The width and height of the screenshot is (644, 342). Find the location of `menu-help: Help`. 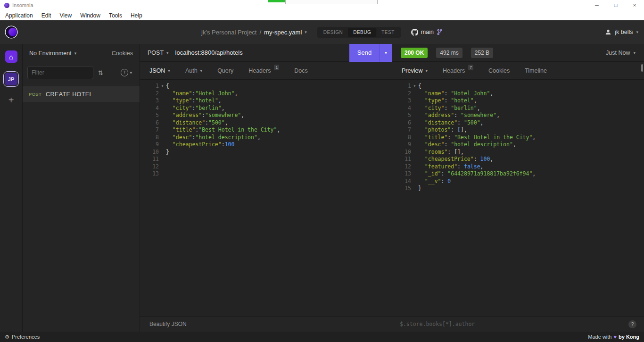

menu-help: Help is located at coordinates (137, 15).